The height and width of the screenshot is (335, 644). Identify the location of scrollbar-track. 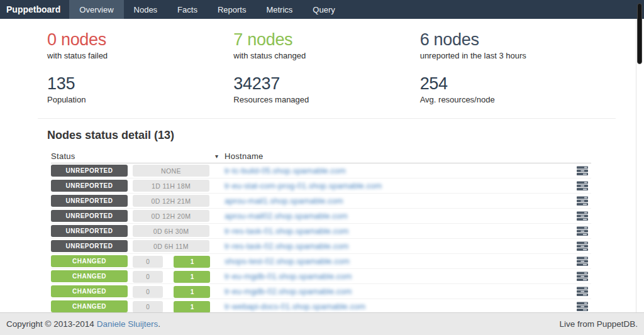
(636, 166).